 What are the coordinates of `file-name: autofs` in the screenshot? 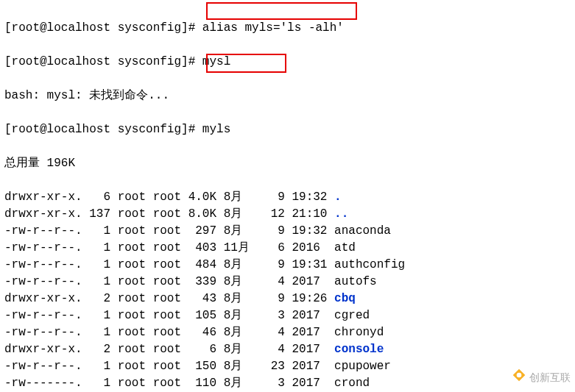 It's located at (356, 282).